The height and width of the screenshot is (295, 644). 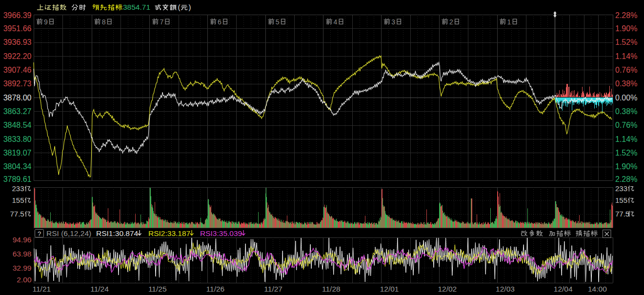 I want to click on svg-text: 12/02, so click(x=447, y=289).